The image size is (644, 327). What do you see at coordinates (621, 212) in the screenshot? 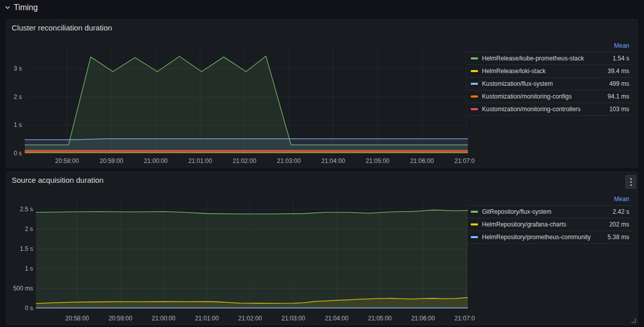
I see `legend-mean-value: 2.42 s` at bounding box center [621, 212].